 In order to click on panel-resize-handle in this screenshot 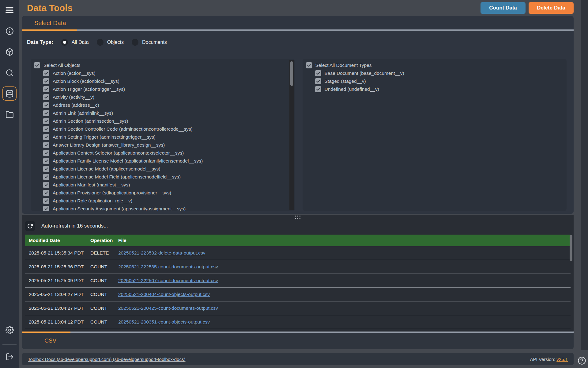, I will do `click(298, 217)`.